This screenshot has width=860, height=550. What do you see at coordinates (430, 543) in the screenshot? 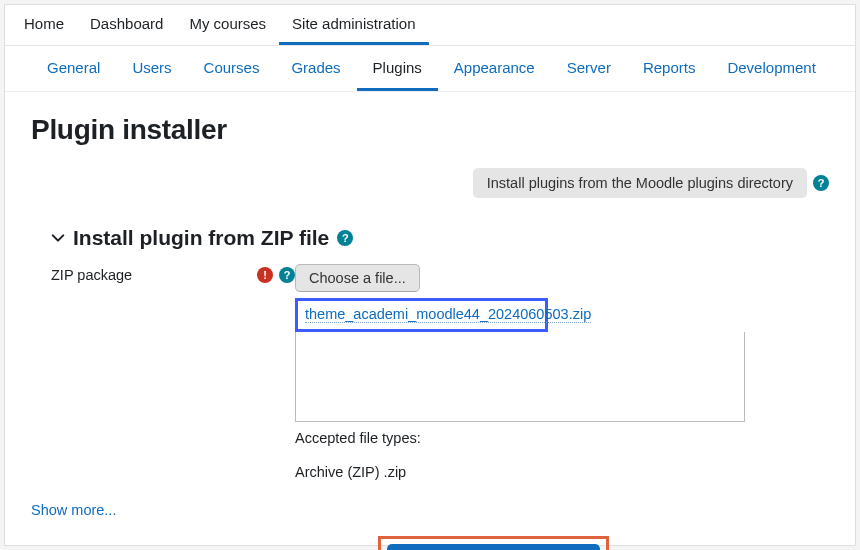
I see `submit-row: Install plugin from the ZIP file` at bounding box center [430, 543].